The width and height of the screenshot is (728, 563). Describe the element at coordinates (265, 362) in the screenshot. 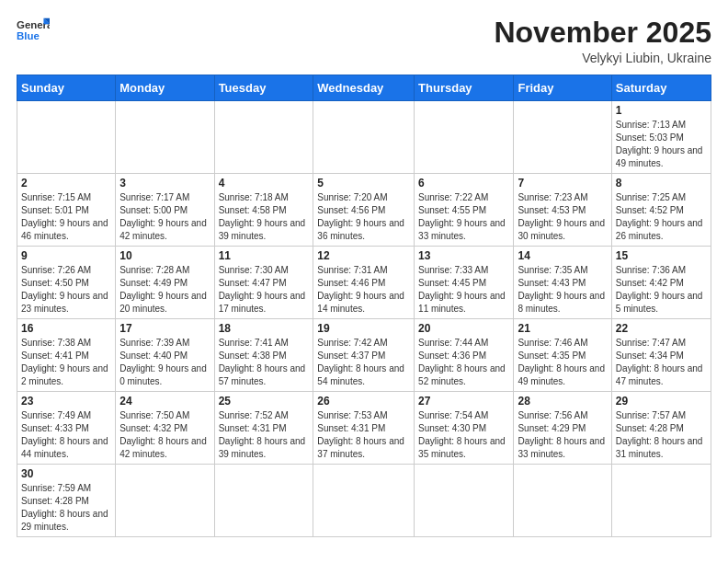

I see `day-info: Sunrise: 7:41 AM Sunset: 4:38 PM Dayligh…` at that location.